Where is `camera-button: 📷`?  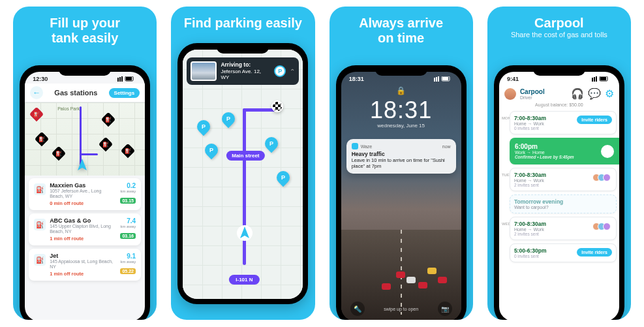 camera-button: 📷 is located at coordinates (445, 309).